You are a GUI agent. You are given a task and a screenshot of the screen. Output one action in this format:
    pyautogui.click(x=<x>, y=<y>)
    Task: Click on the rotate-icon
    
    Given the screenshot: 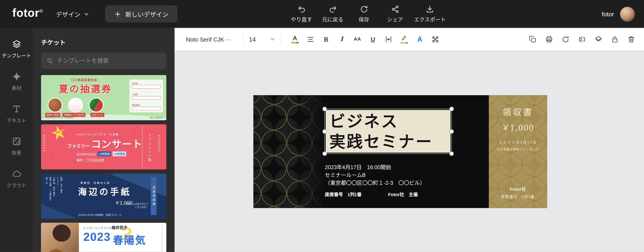 What is the action you would take?
    pyautogui.click(x=566, y=39)
    